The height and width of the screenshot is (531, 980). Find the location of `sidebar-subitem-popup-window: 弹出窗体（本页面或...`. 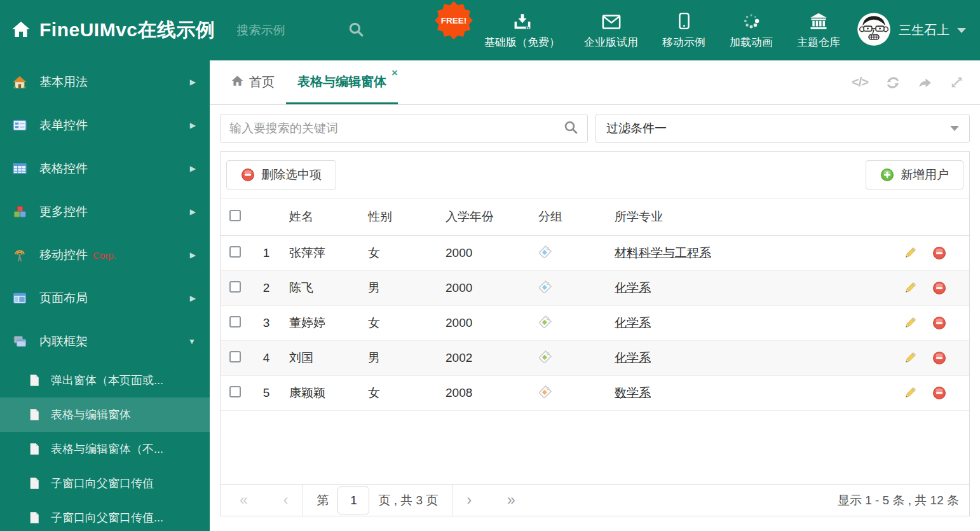

sidebar-subitem-popup-window: 弹出窗体（本页面或... is located at coordinates (105, 380).